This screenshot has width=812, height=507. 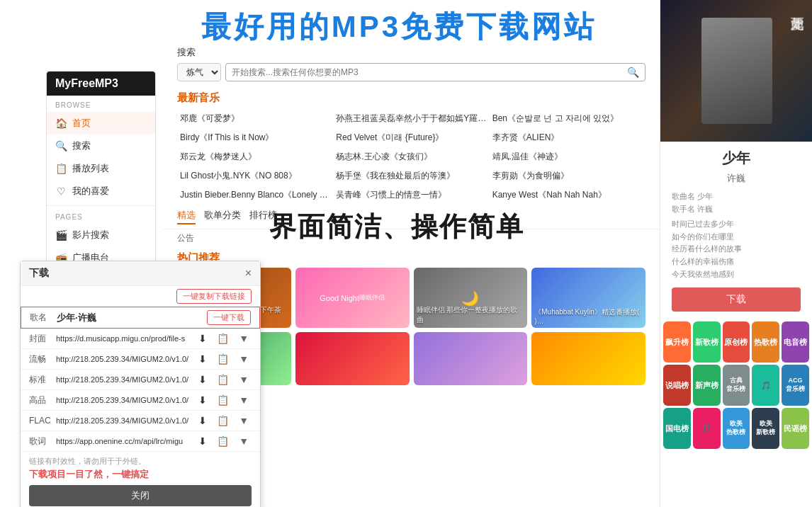 I want to click on chart-tile-classical: 古典音乐榜, so click(x=737, y=385).